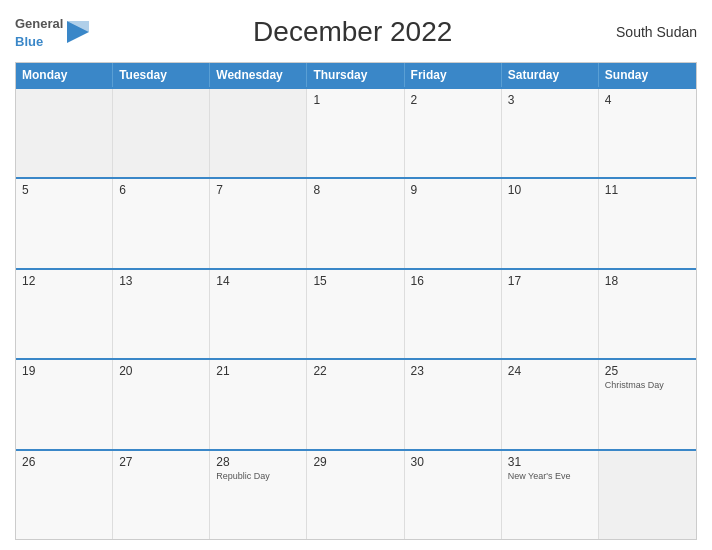 This screenshot has width=712, height=550. I want to click on weekday-header-monday: Monday, so click(64, 75).